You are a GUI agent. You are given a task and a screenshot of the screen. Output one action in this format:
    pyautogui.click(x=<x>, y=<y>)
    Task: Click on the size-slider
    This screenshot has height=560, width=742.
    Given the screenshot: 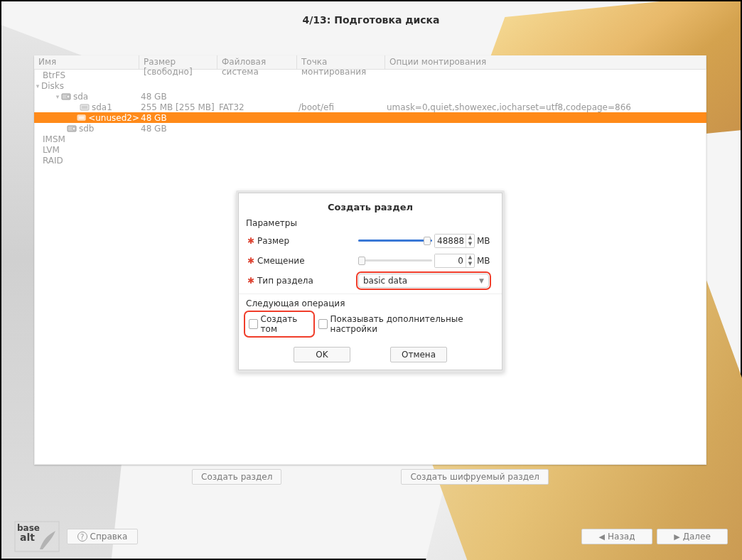 What is the action you would take?
    pyautogui.click(x=395, y=241)
    